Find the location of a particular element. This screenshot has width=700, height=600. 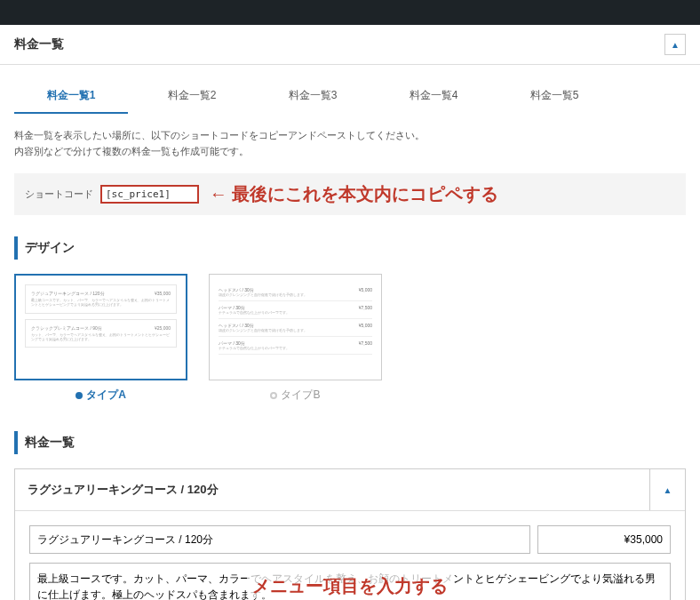

shortcode-row: ショートコード [sc_price1] ← 最後にこれを本文内にコピペする is located at coordinates (350, 194).